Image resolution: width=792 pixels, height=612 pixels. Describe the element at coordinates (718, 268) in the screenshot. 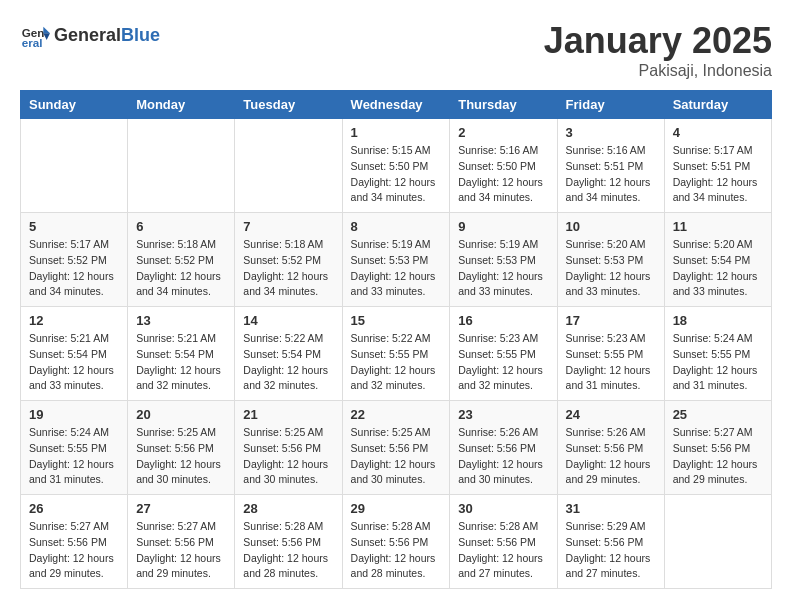

I see `day-info: Sunrise: 5:20 AMSunset: 5:54 PMDaylight:…` at that location.